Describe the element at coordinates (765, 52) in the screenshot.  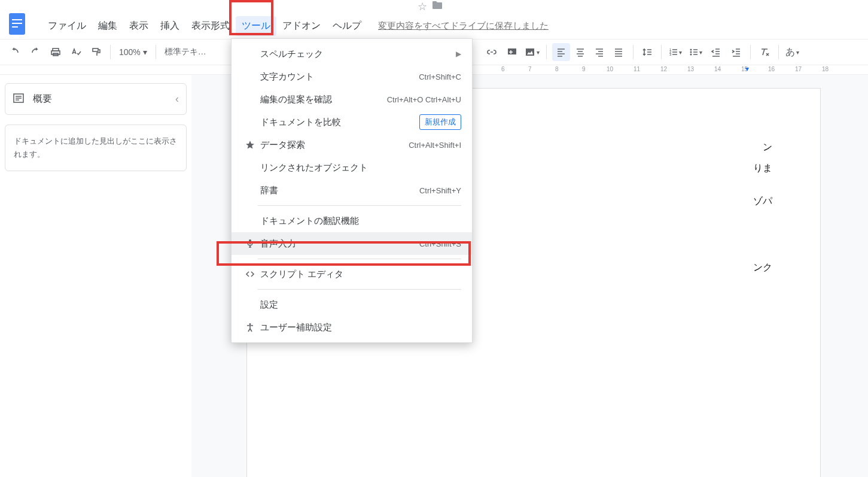
I see `clear-formatting-button` at that location.